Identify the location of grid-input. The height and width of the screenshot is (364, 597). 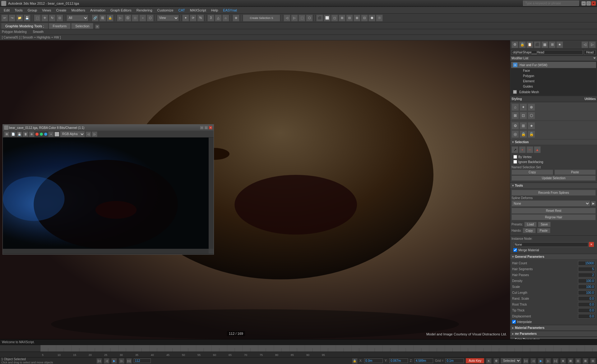
(455, 361).